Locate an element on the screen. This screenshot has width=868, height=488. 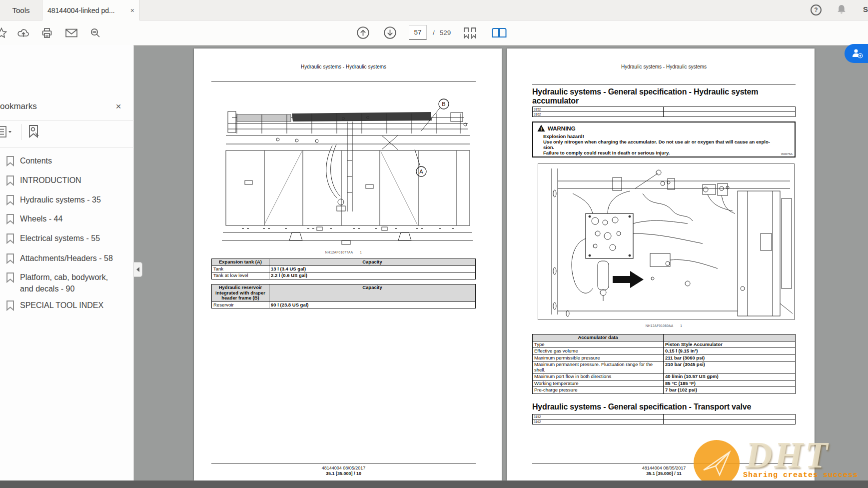
footer-page-ref: 35.1 [35.000] / 10 is located at coordinates (344, 474).